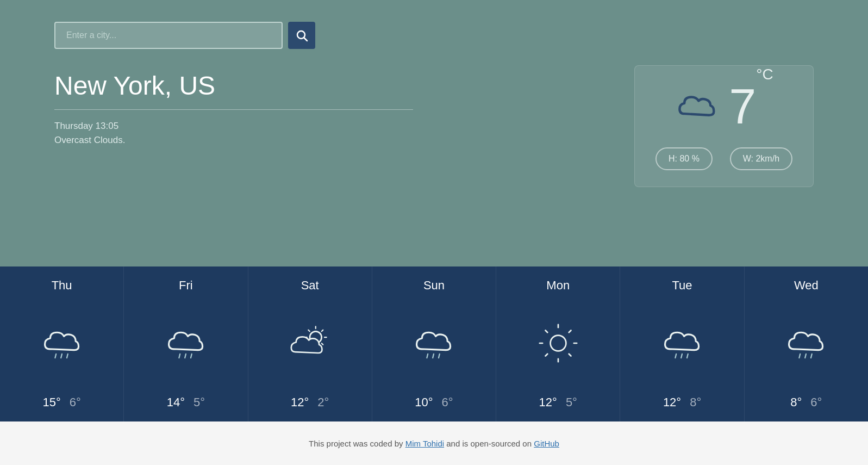  Describe the element at coordinates (176, 402) in the screenshot. I see `temp-high: 14°` at that location.